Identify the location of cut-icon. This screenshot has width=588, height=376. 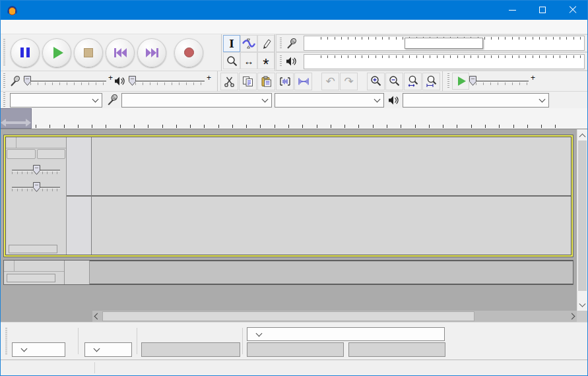
(230, 82).